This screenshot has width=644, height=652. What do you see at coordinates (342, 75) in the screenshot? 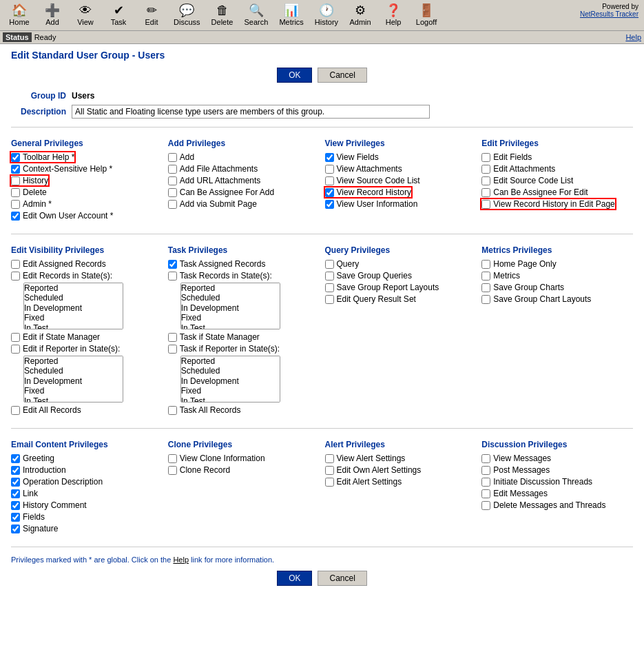
I see `cancel-button-top: Cancel` at bounding box center [342, 75].